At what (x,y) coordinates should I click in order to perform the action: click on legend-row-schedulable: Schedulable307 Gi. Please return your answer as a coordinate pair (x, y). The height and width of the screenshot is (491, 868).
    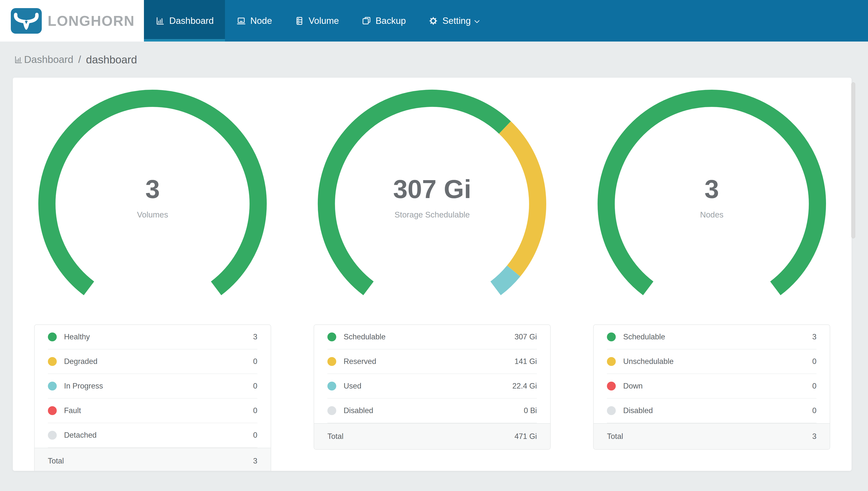
    Looking at the image, I should click on (432, 337).